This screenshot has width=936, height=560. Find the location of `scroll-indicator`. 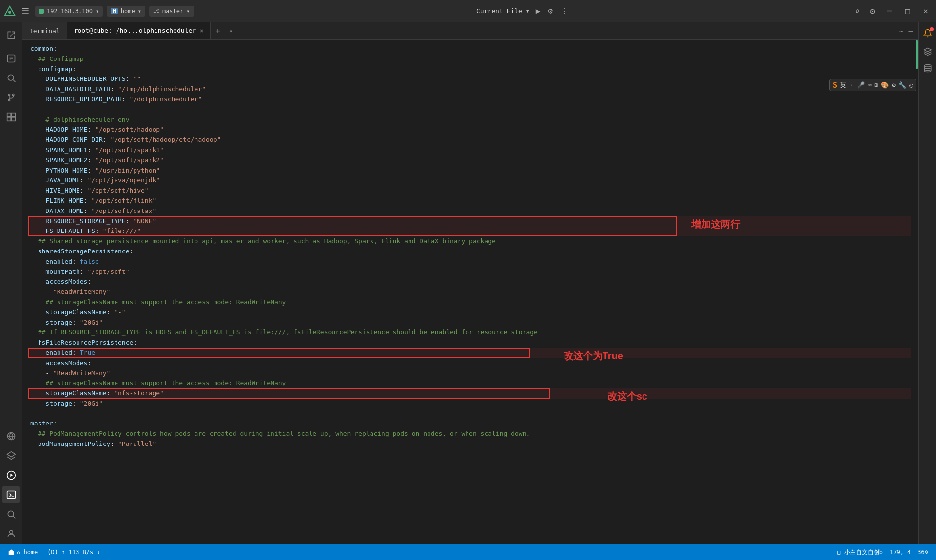

scroll-indicator is located at coordinates (917, 55).